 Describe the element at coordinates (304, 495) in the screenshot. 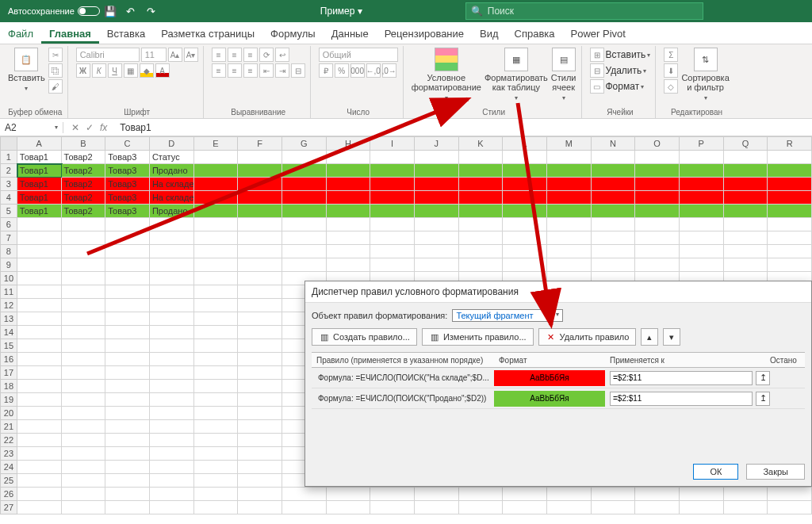

I see `cell-G26` at that location.